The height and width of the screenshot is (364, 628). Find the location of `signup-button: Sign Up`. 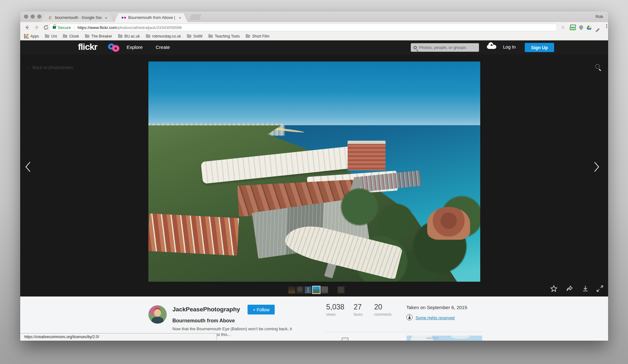

signup-button: Sign Up is located at coordinates (539, 47).